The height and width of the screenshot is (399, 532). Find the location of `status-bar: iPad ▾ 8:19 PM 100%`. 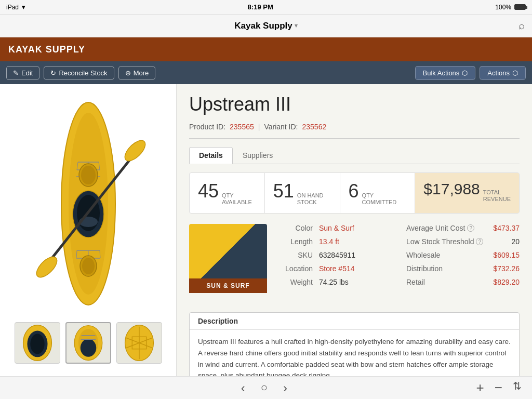

status-bar: iPad ▾ 8:19 PM 100% is located at coordinates (266, 7).